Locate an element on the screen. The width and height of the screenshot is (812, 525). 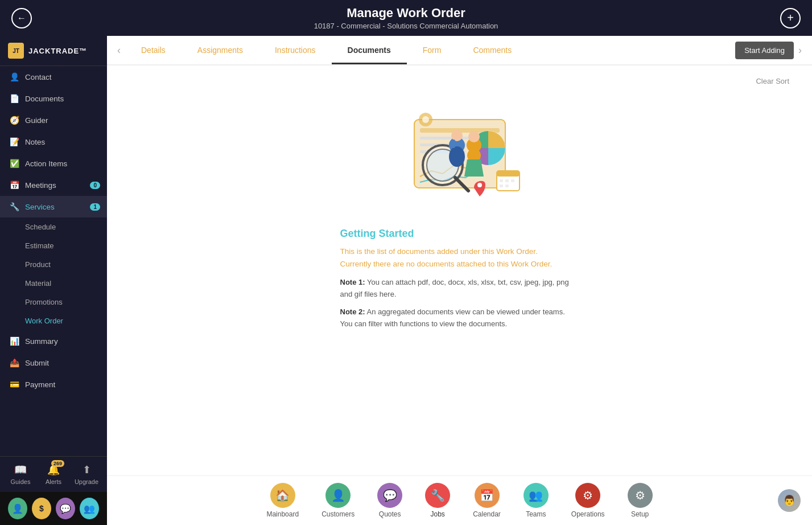
bottom-nav: 🏠 Mainboard 👤 Customers 💬 Quotes 🔧 Jobs … is located at coordinates (460, 500).